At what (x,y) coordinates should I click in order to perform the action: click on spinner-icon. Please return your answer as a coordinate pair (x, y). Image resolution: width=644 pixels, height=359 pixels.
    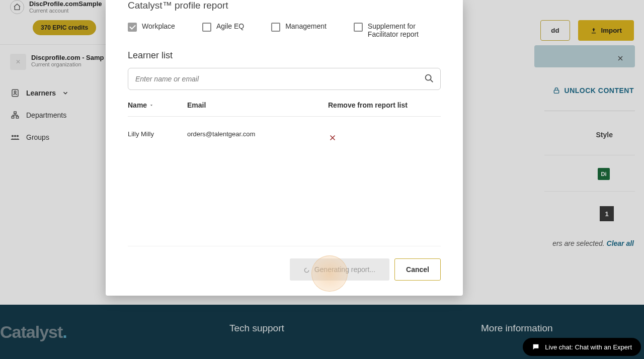
    Looking at the image, I should click on (307, 271).